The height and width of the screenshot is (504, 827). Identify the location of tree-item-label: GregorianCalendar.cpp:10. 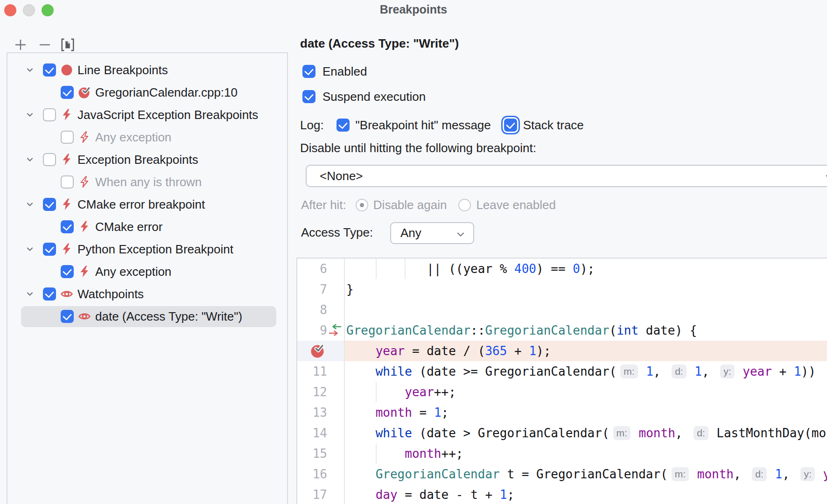
(166, 92).